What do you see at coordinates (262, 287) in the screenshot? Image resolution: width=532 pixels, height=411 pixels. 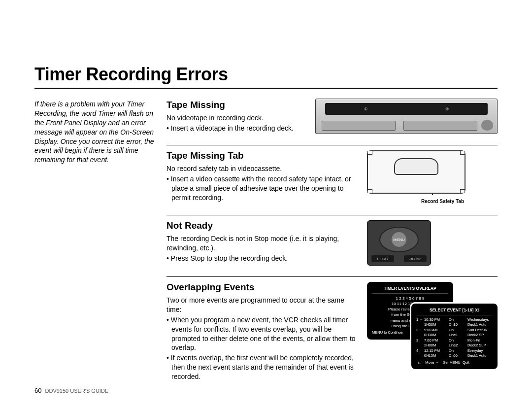 I see `overlap-title: Overlapping Events` at bounding box center [262, 287].